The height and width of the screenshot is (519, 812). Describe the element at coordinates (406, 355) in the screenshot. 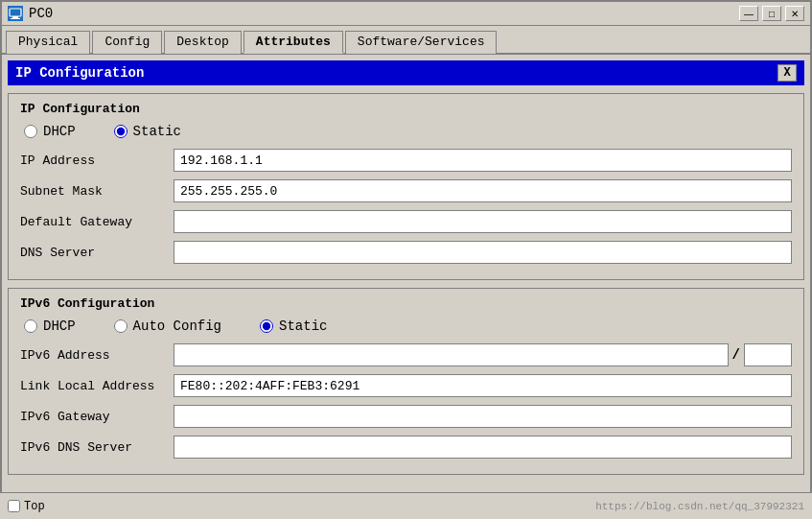

I see `ipv6-address-row: IPv6 Address /` at that location.